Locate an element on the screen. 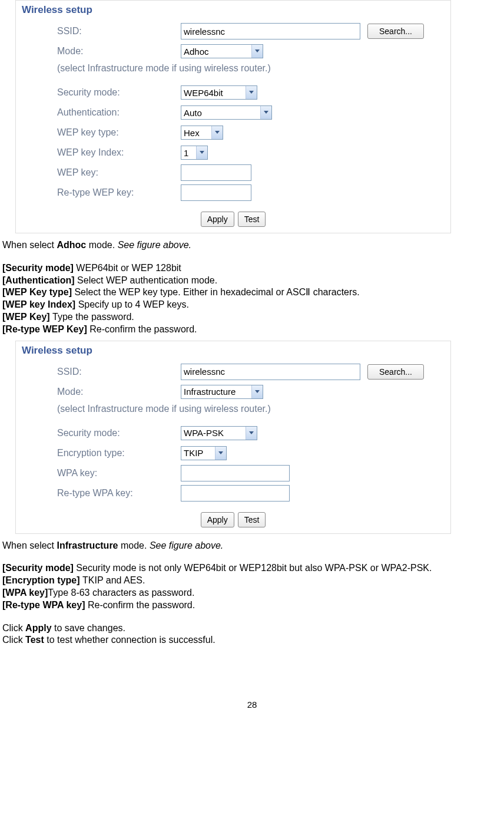 The height and width of the screenshot is (828, 504). authentication-select: Auto is located at coordinates (226, 113).